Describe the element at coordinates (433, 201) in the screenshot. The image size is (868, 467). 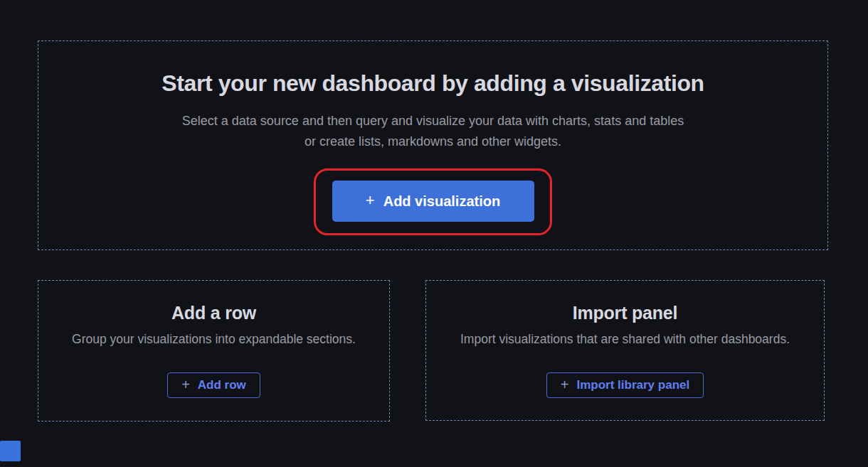
I see `add-visualization-button: + Add visualization` at that location.